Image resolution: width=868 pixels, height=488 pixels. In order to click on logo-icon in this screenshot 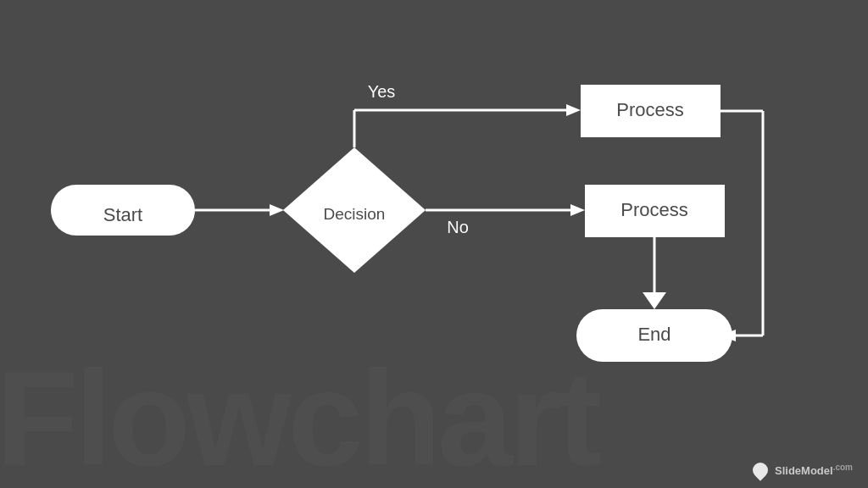, I will do `click(760, 469)`.